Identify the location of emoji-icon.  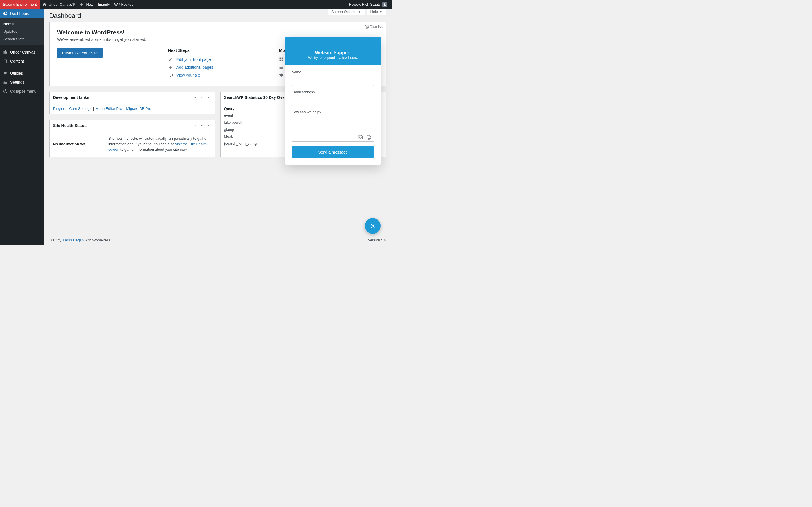
(369, 137).